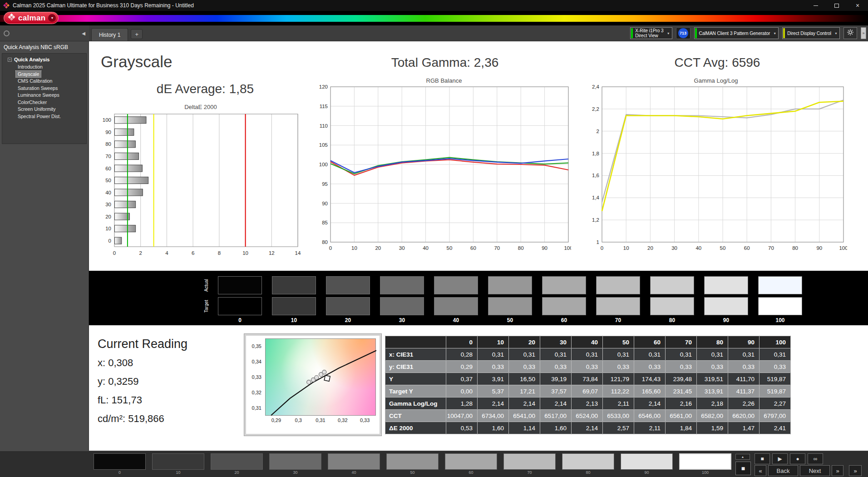  Describe the element at coordinates (811, 33) in the screenshot. I see `display-control-dropdown: Direct Display Control ▼` at that location.